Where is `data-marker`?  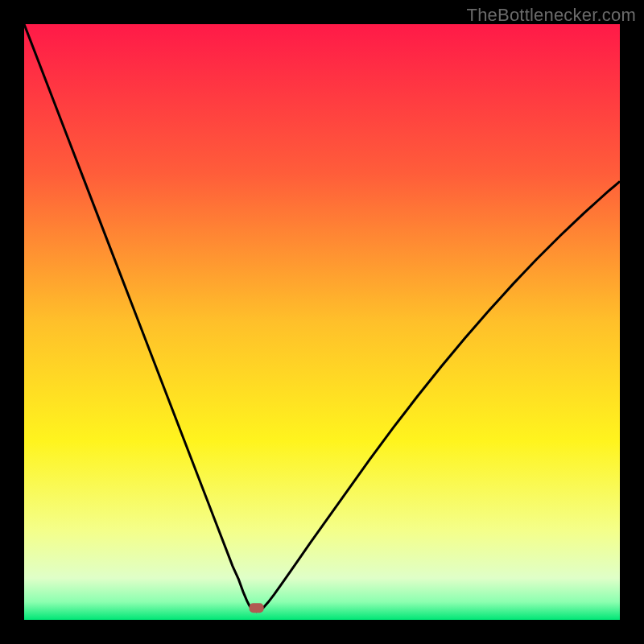
data-marker is located at coordinates (257, 608).